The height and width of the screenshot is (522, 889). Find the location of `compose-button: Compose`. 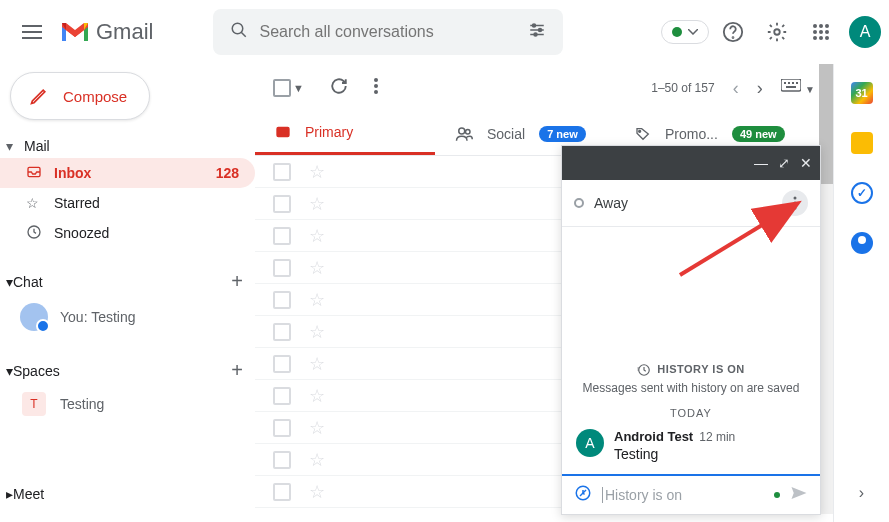

compose-button: Compose is located at coordinates (80, 96).